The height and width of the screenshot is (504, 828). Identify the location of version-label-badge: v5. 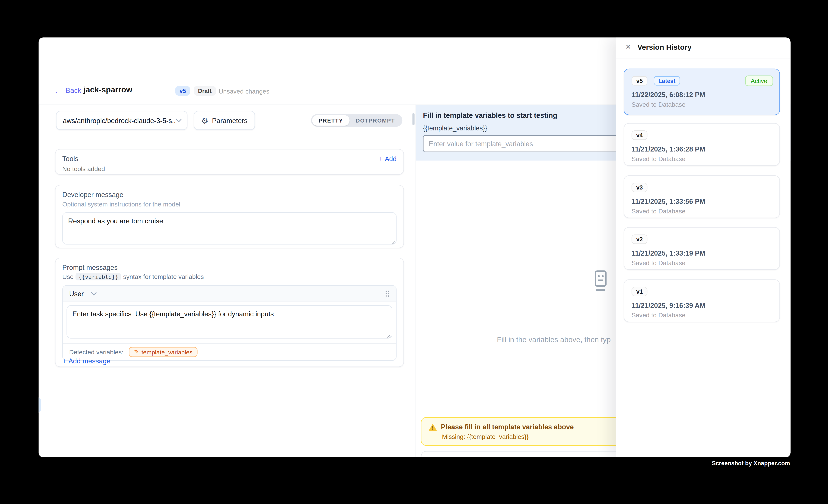
(639, 81).